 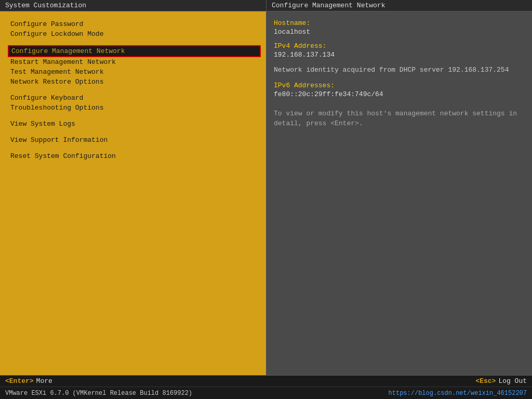 What do you see at coordinates (485, 381) in the screenshot?
I see `esc-key: <Esc>` at bounding box center [485, 381].